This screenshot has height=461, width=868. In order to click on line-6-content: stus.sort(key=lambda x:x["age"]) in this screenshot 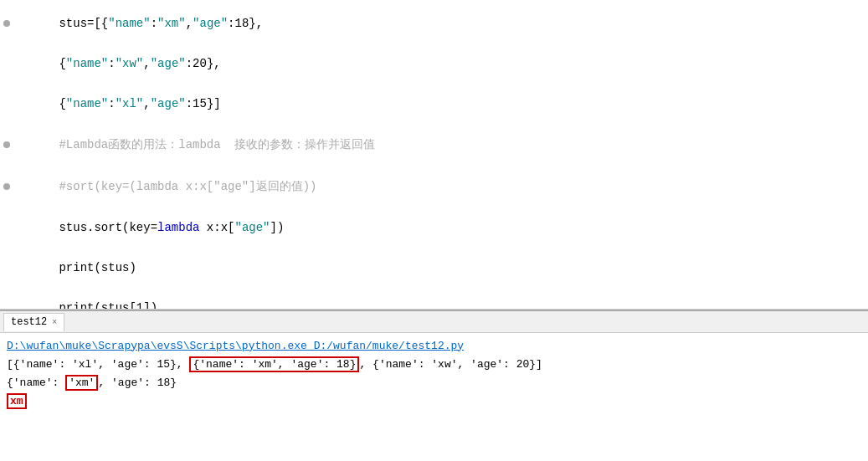, I will do `click(151, 228)`.